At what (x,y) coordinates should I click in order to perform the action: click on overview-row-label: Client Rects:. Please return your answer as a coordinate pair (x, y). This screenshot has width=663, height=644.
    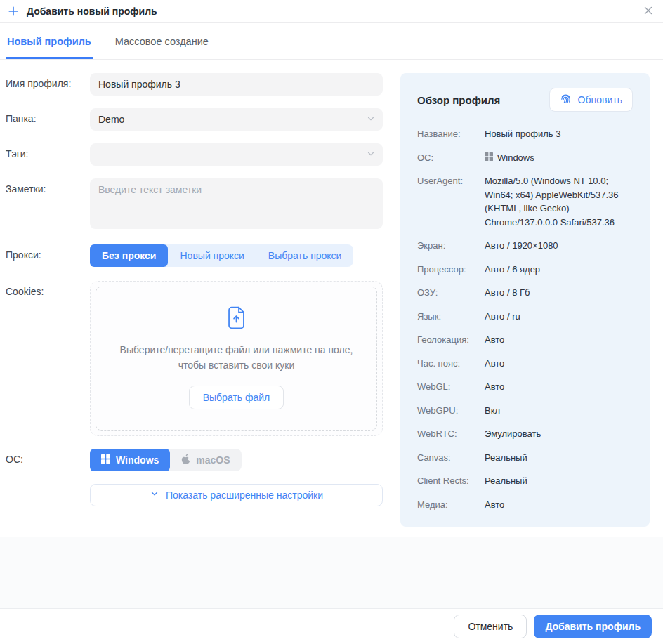
    Looking at the image, I should click on (451, 481).